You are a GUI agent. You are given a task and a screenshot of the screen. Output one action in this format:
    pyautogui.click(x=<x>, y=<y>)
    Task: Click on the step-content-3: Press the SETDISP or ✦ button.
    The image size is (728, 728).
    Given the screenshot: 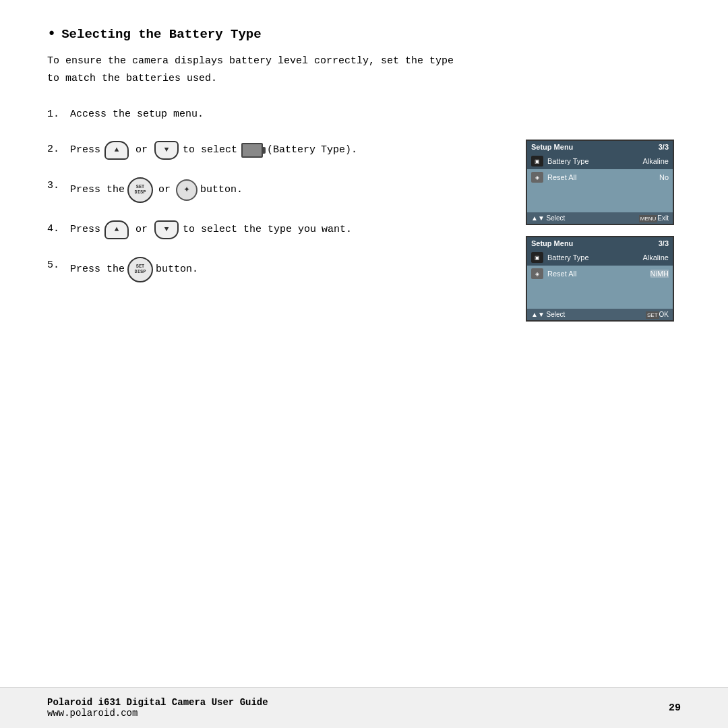 What is the action you would take?
    pyautogui.click(x=156, y=190)
    